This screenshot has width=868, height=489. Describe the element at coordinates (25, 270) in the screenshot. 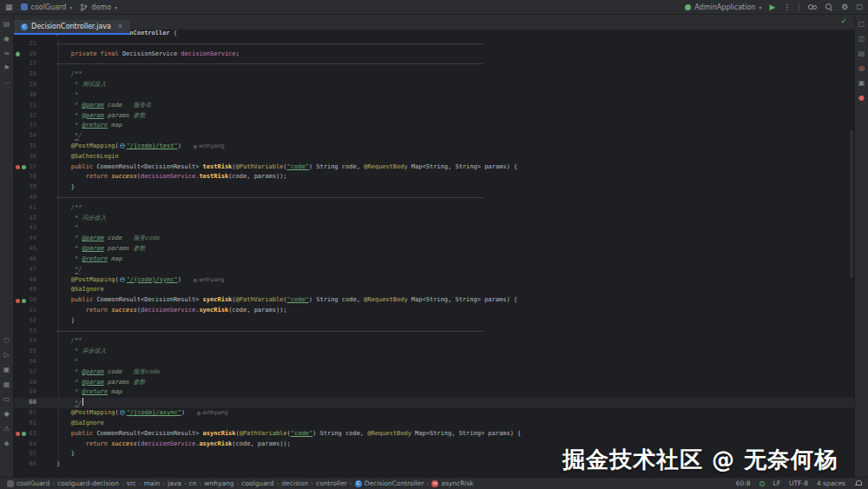

I see `line-number: 47` at that location.